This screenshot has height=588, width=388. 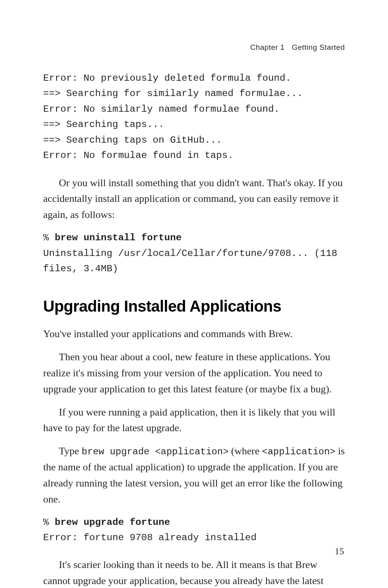 What do you see at coordinates (194, 334) in the screenshot?
I see `paragraph: You've installed your applications and c…` at bounding box center [194, 334].